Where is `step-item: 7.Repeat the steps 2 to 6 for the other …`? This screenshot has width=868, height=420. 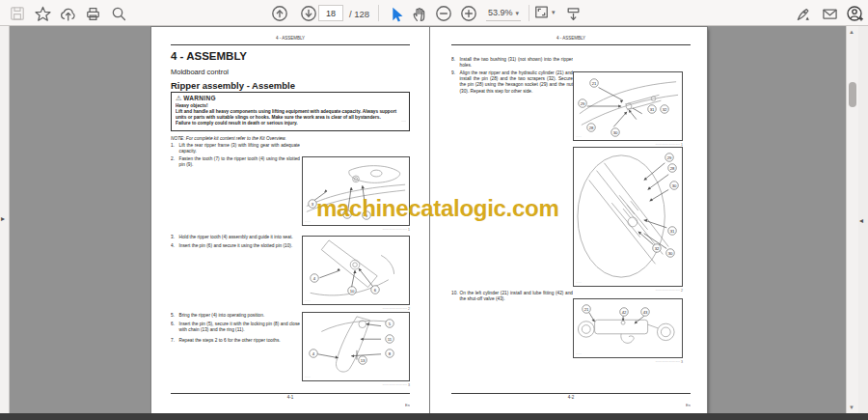
step-item: 7.Repeat the steps 2 to 6 for the other … is located at coordinates (235, 340).